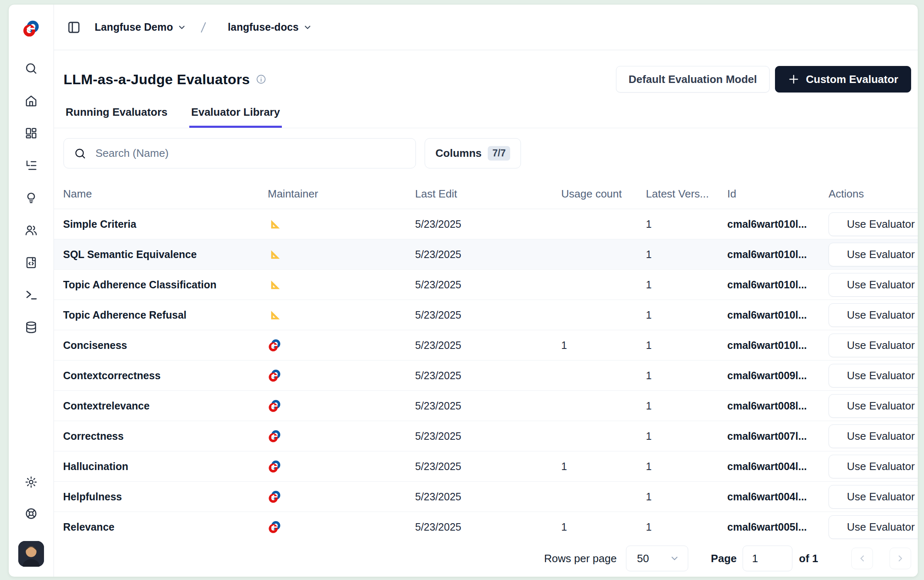  What do you see at coordinates (486, 345) in the screenshot?
I see `table-row: Conciseness 5/23/2025 1 1 cmal6wart010l.…` at bounding box center [486, 345].